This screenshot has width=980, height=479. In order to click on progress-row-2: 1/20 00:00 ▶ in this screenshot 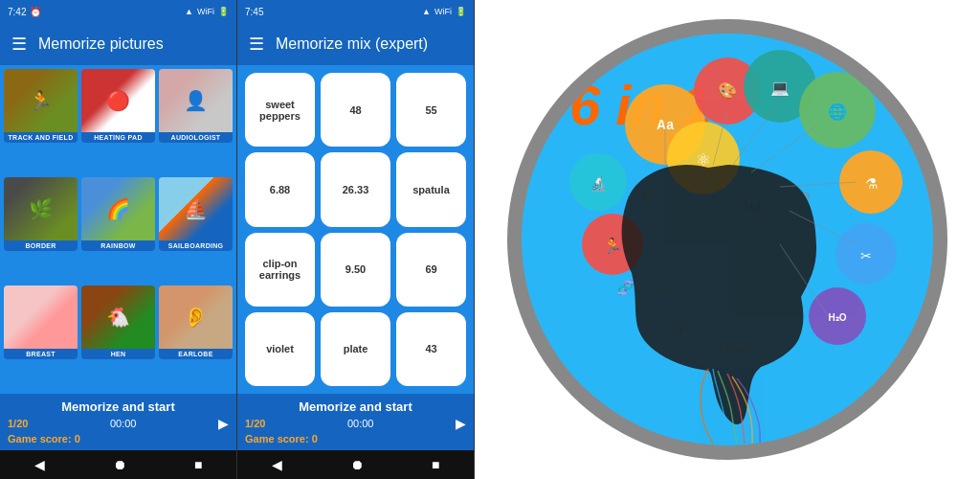, I will do `click(356, 423)`.